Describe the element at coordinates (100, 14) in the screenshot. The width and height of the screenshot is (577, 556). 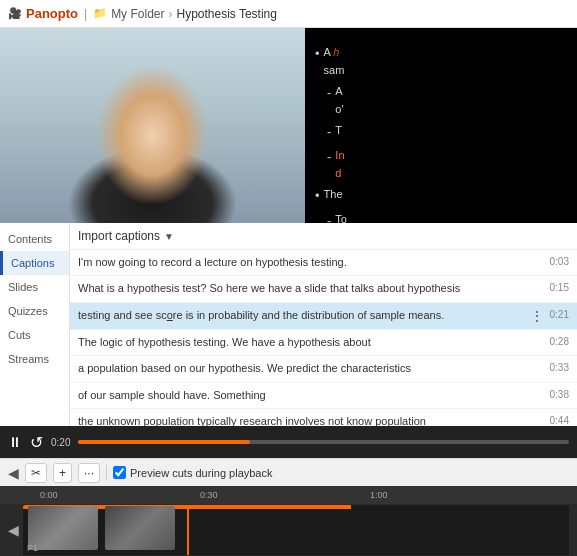
I see `folder-icon: 📁` at that location.